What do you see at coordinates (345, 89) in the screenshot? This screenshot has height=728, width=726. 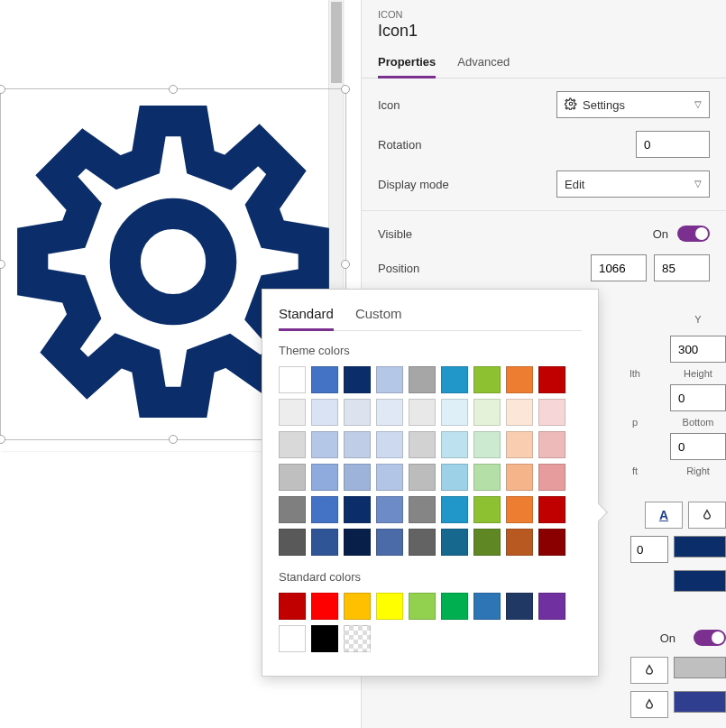 I see `resize-handle-tr` at bounding box center [345, 89].